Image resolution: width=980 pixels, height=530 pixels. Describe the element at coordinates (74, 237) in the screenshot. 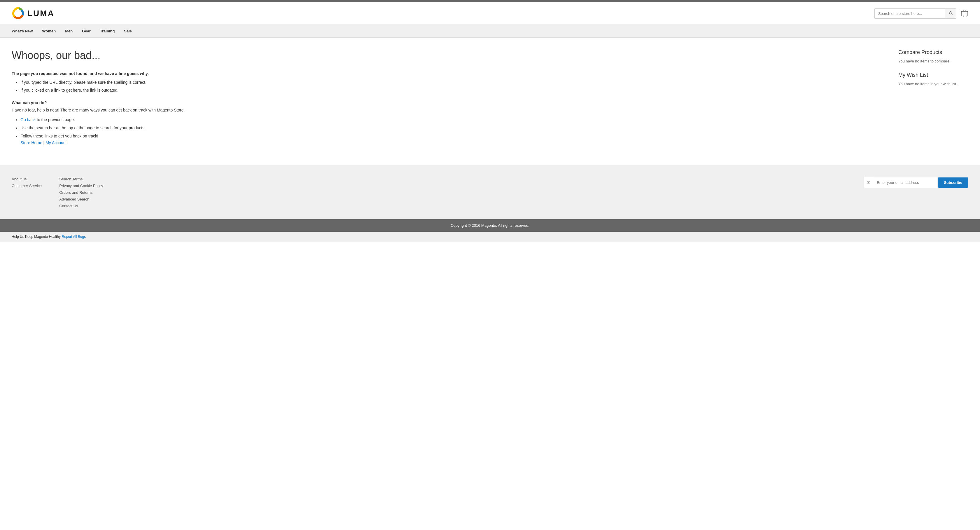

I see `report-bugs-link: Report All Bugs` at that location.